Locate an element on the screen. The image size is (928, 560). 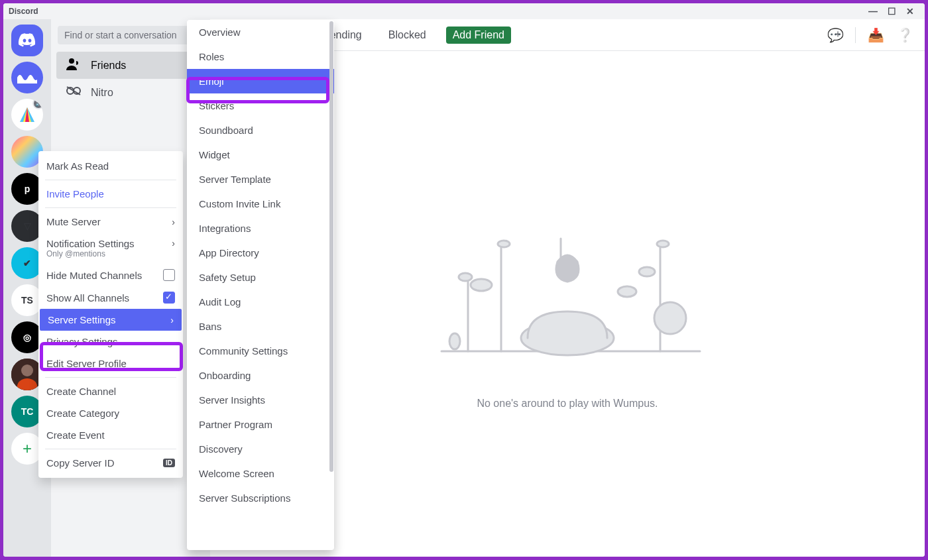
settings-item-partner-program: Partner Program is located at coordinates (261, 424).